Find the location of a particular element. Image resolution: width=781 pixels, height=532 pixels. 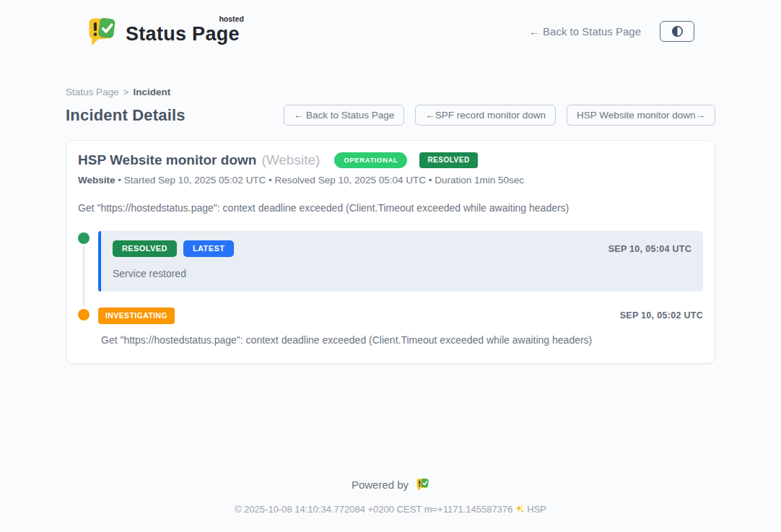

footer: Powered by © 2025-10-08 14:10:34.772084 … is located at coordinates (390, 497).